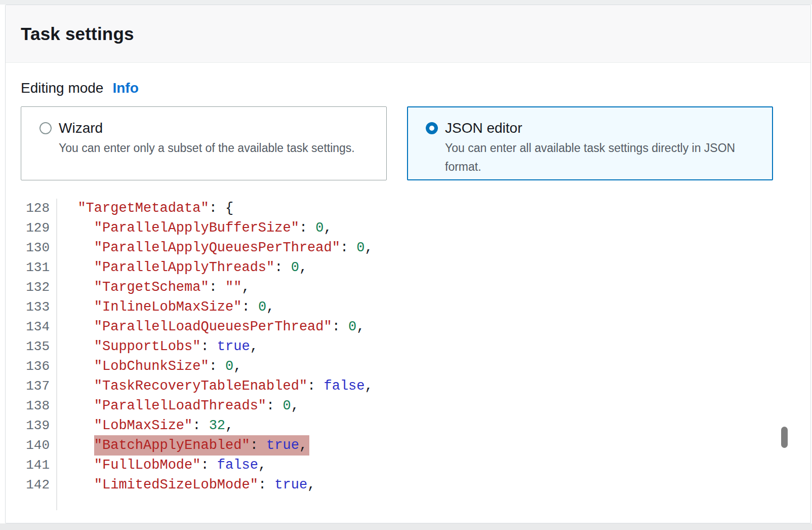  Describe the element at coordinates (38, 248) in the screenshot. I see `line-number: 130` at that location.